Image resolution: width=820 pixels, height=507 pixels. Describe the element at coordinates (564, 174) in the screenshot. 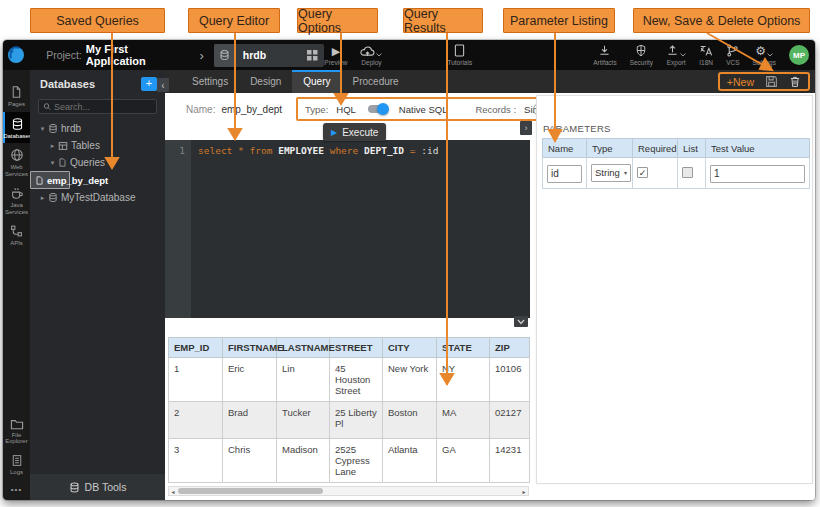

I see `param-name-input` at that location.